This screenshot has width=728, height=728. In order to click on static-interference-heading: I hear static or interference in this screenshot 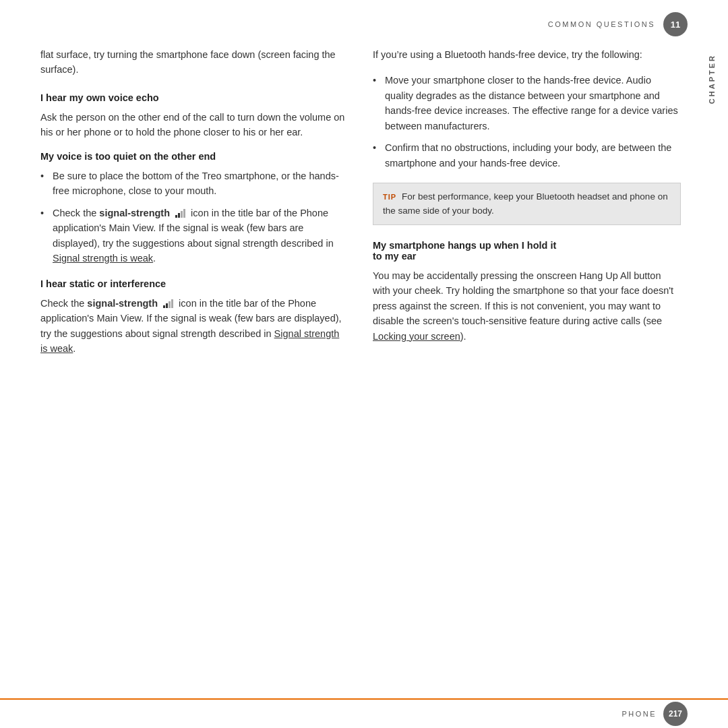, I will do `click(194, 284)`.